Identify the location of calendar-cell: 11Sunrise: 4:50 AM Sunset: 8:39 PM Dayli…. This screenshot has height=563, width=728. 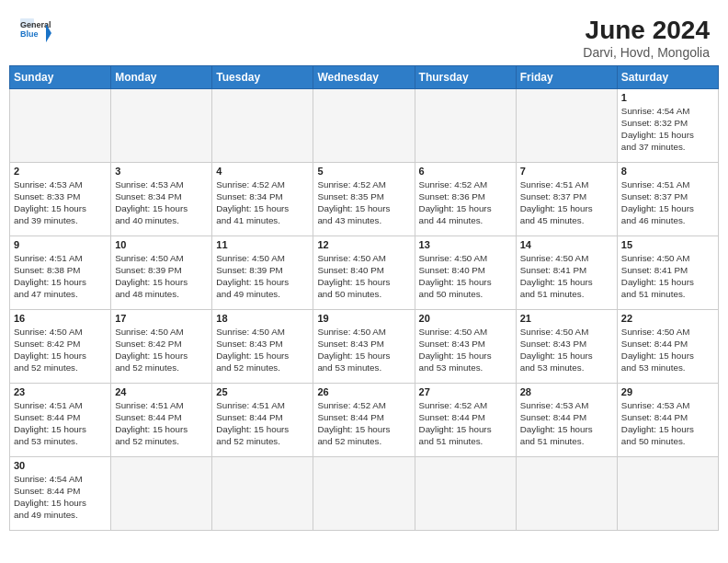
(263, 272).